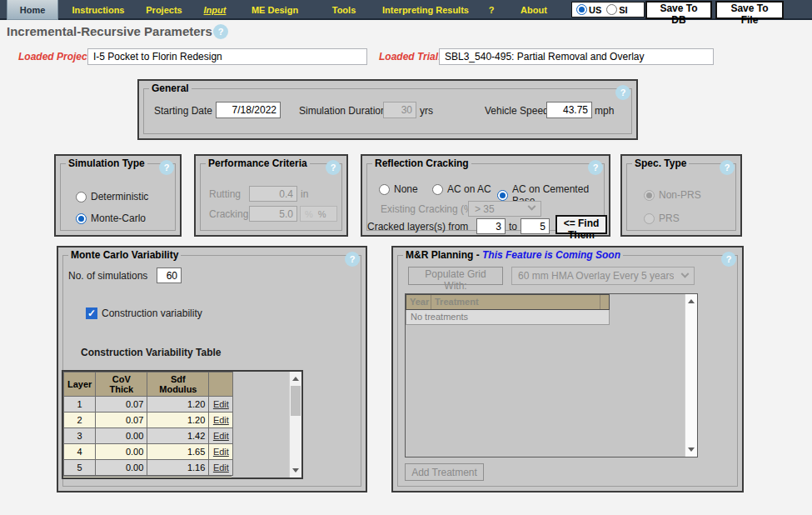 Image resolution: width=812 pixels, height=515 pixels. What do you see at coordinates (551, 375) in the screenshot?
I see `treatment-grid: Year Treatment No treatments` at bounding box center [551, 375].